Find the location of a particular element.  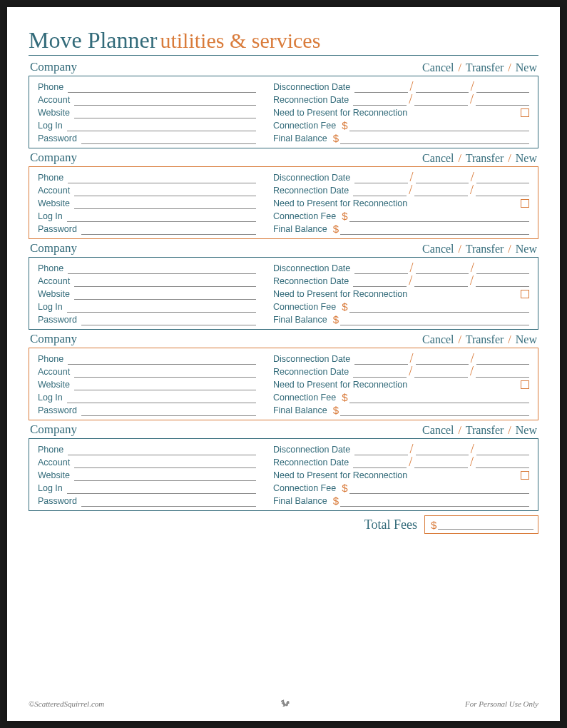

company-section: Company Cancel / Transfer / New Phone Di… is located at coordinates (284, 104).